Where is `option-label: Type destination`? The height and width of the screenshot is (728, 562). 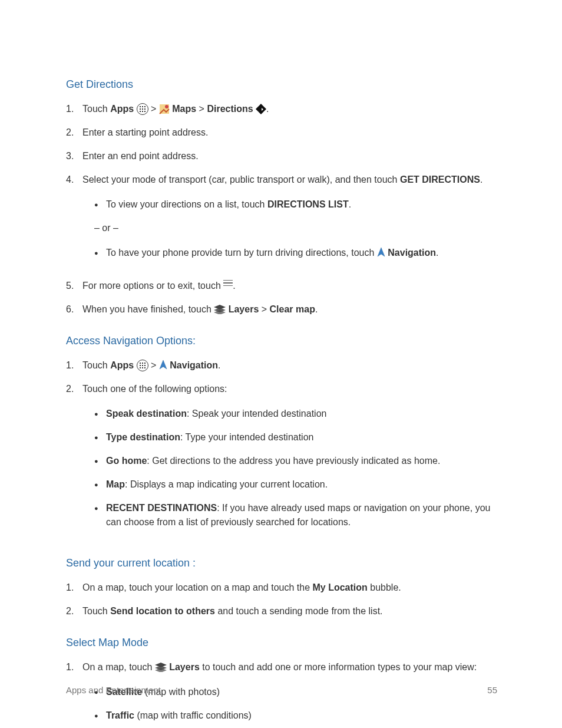 option-label: Type destination is located at coordinates (143, 437).